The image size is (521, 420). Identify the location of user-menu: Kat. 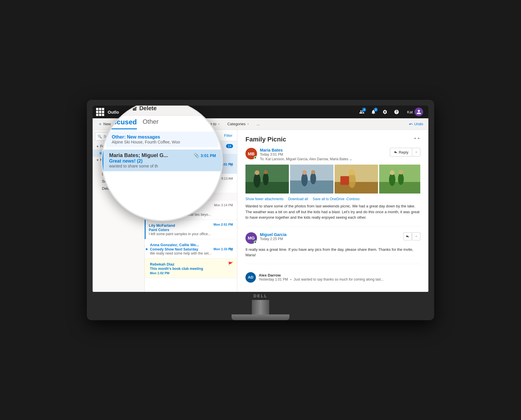
(415, 112).